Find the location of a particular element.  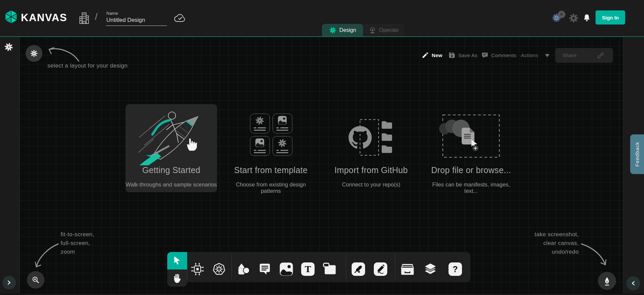

card-subtitle: Connect to your repo(s) is located at coordinates (371, 185).